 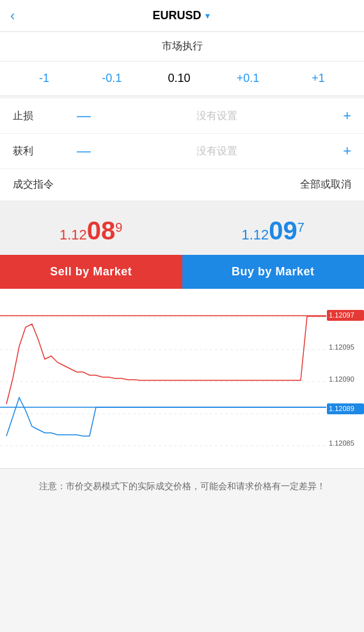 I want to click on settings-section: 止损 — 没有设置 + 获利 — 没有设置 +, so click(x=182, y=134).